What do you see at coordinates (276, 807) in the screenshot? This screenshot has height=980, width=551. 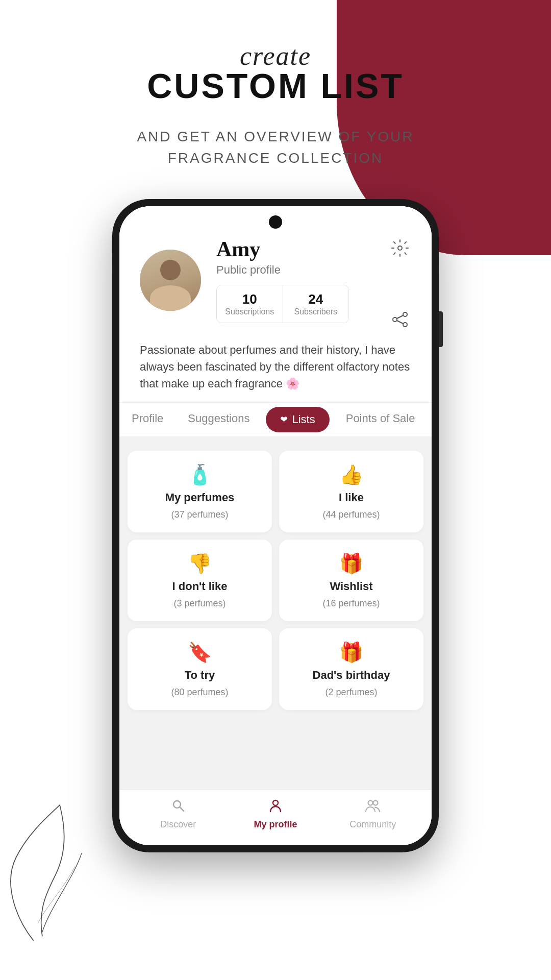 I see `person-icon` at bounding box center [276, 807].